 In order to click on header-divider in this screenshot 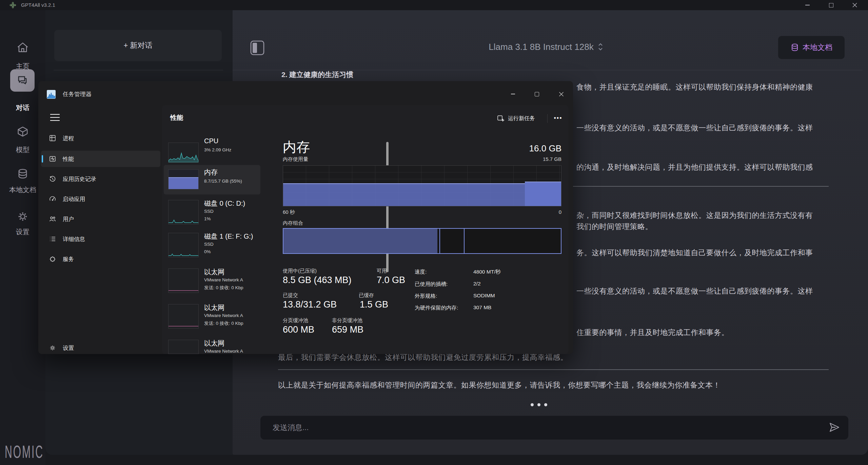, I will do `click(547, 118)`.